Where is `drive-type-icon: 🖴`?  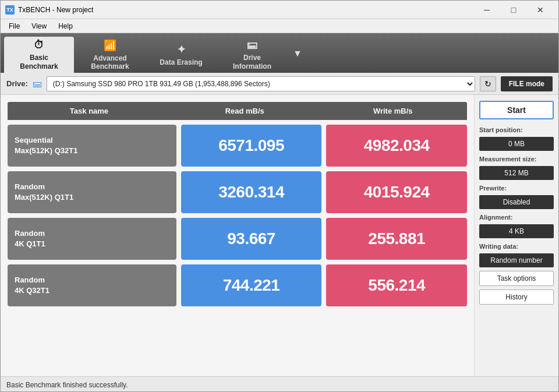 drive-type-icon: 🖴 is located at coordinates (37, 84).